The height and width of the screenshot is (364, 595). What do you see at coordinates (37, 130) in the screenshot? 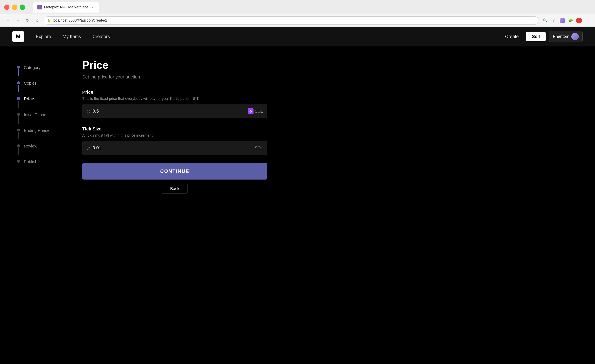
I see `step-label-ending-phase: Ending Phase` at bounding box center [37, 130].